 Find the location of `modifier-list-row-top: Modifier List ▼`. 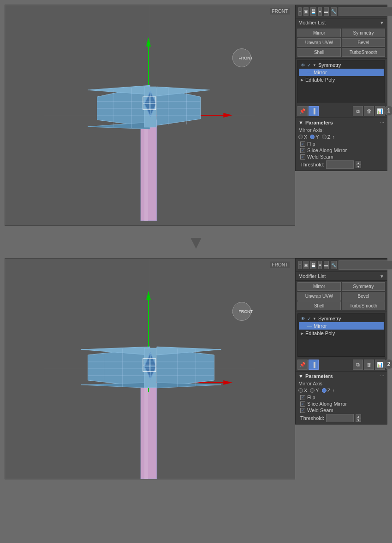

modifier-list-row-top: Modifier List ▼ is located at coordinates (341, 23).